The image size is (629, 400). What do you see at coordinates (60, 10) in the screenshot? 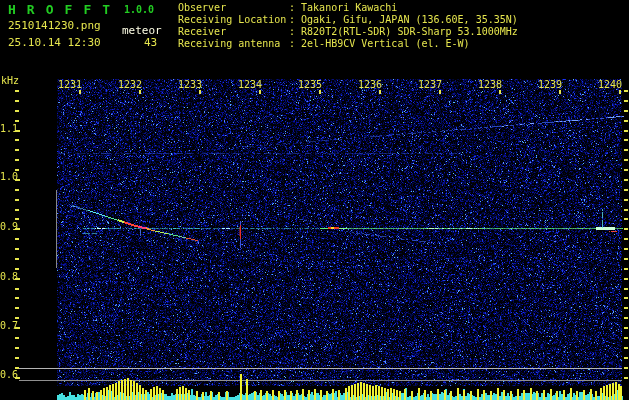
I see `app-title: H R O F F T` at bounding box center [60, 10].